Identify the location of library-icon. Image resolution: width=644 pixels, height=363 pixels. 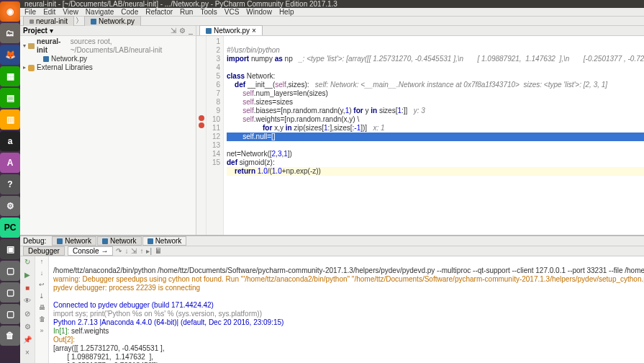
(32, 68).